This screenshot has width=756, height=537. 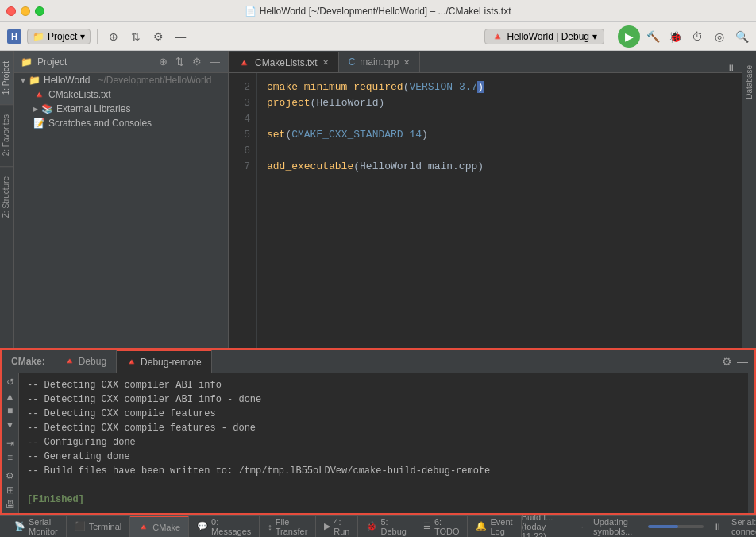 What do you see at coordinates (501, 527) in the screenshot?
I see `event-log-label: Event Log` at bounding box center [501, 527].